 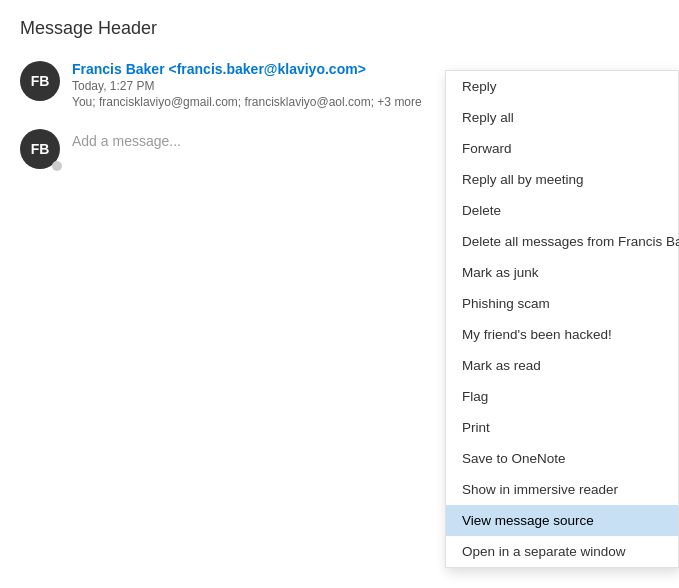 I want to click on menu-item-12: Save to OneNote, so click(x=562, y=458).